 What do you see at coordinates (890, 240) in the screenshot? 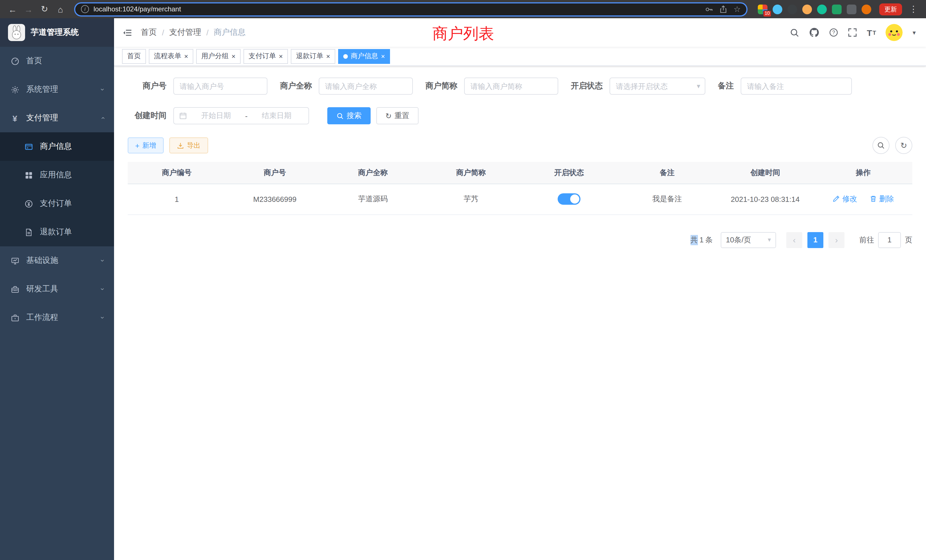
I see `goto-page-input` at bounding box center [890, 240].